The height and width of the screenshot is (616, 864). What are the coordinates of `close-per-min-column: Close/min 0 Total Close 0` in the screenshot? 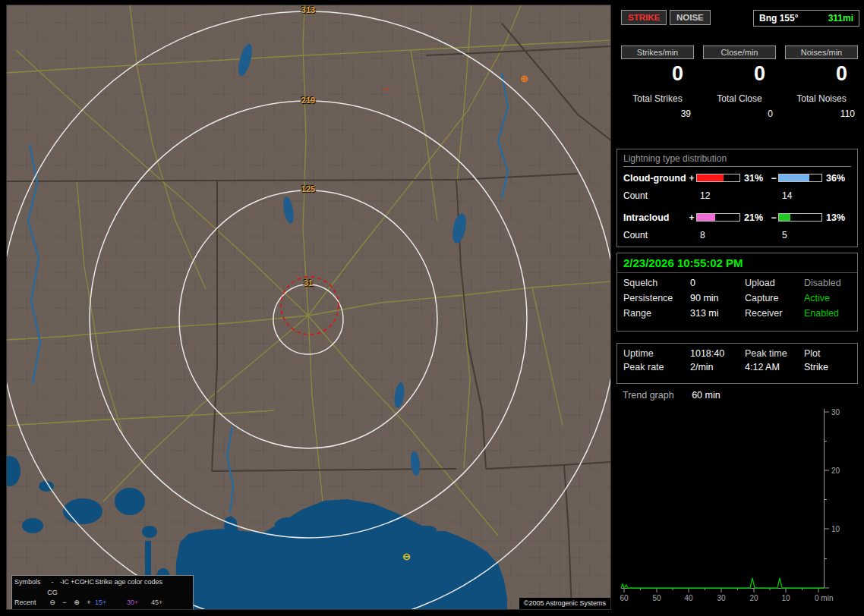 It's located at (739, 82).